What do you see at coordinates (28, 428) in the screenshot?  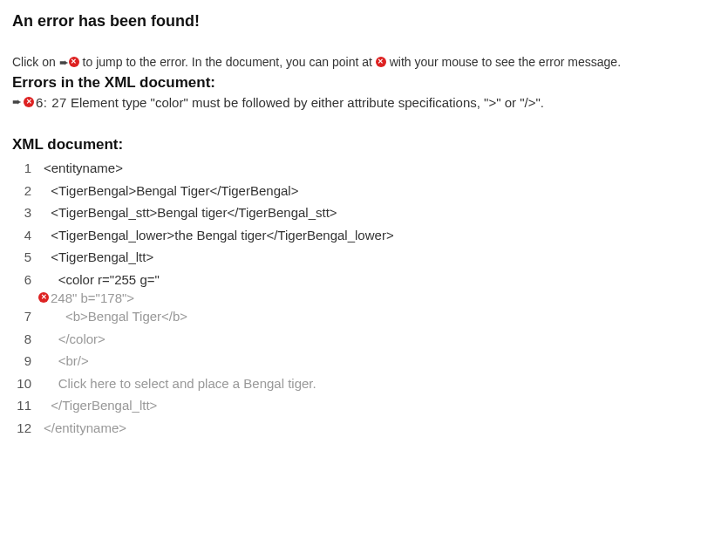 I see `line-number: 12` at bounding box center [28, 428].